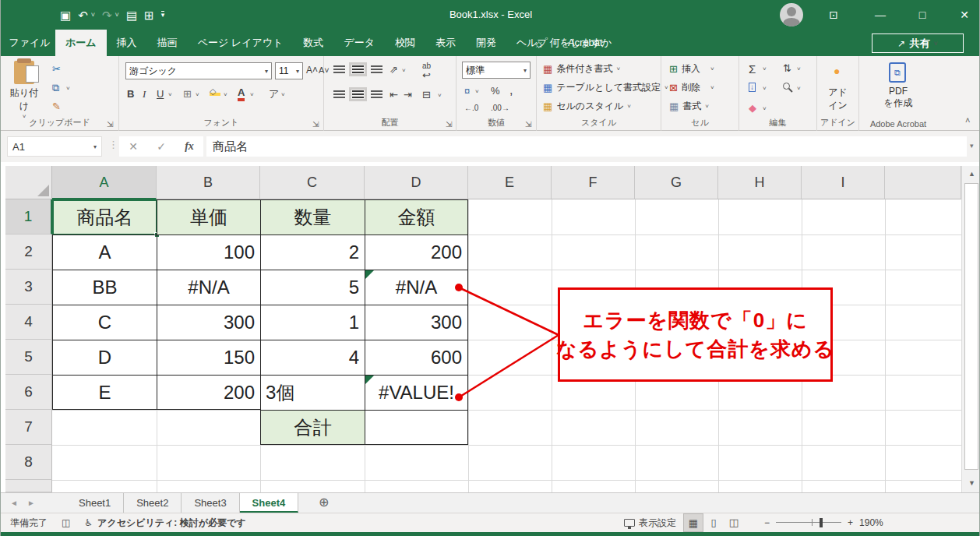 This screenshot has width=980, height=536. What do you see at coordinates (56, 69) in the screenshot?
I see `cut-icon: ✂` at bounding box center [56, 69].